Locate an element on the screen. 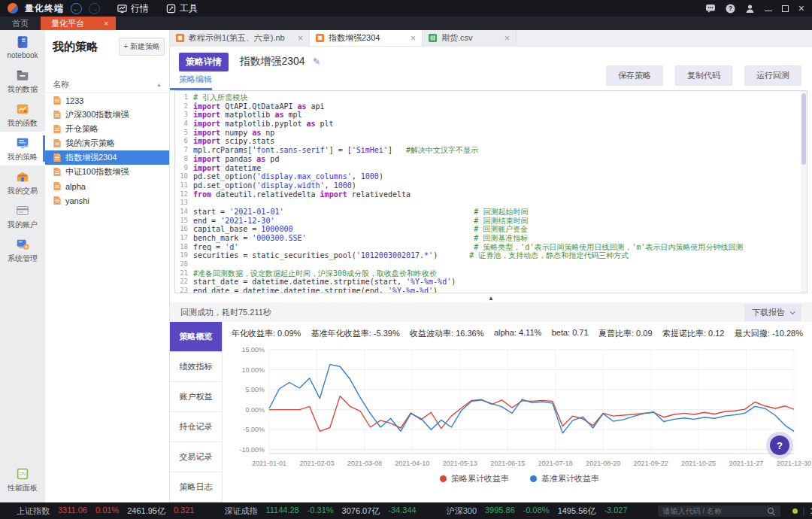 This screenshot has width=812, height=519. collapse-handle: ▲ is located at coordinates (491, 298).